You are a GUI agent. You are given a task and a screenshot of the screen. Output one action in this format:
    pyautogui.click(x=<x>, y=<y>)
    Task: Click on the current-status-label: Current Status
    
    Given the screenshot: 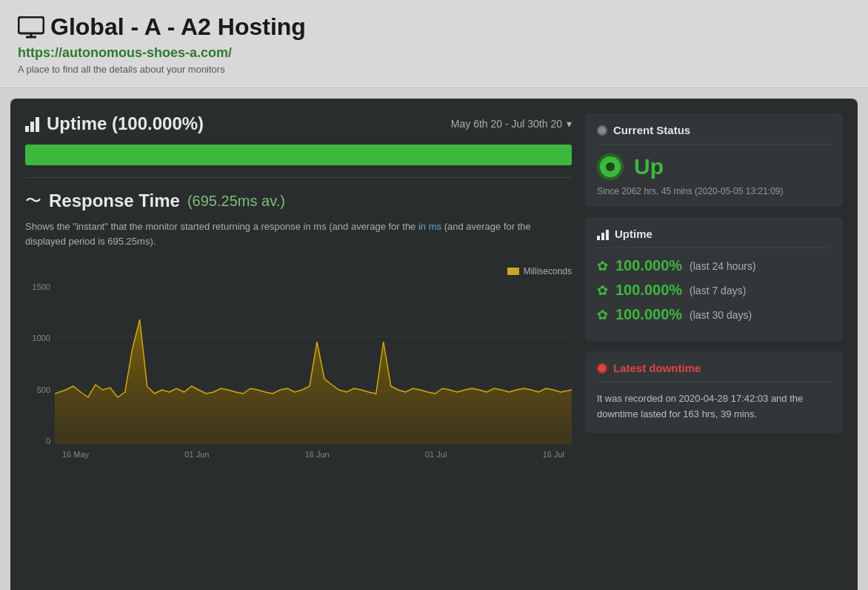 What is the action you would take?
    pyautogui.click(x=652, y=130)
    